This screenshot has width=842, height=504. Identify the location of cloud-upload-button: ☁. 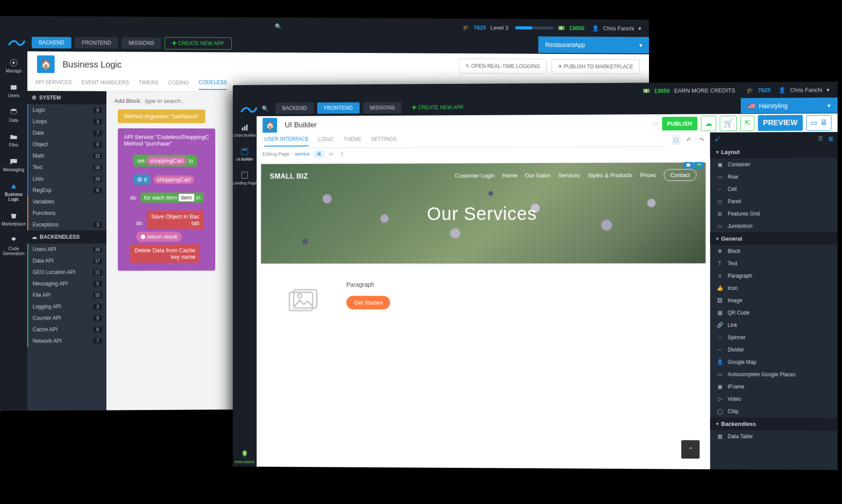
(709, 124).